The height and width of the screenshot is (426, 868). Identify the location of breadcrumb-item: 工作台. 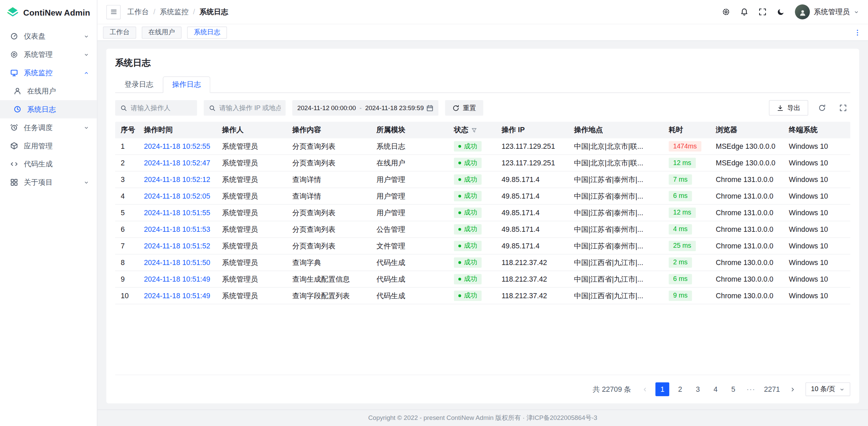
(138, 12).